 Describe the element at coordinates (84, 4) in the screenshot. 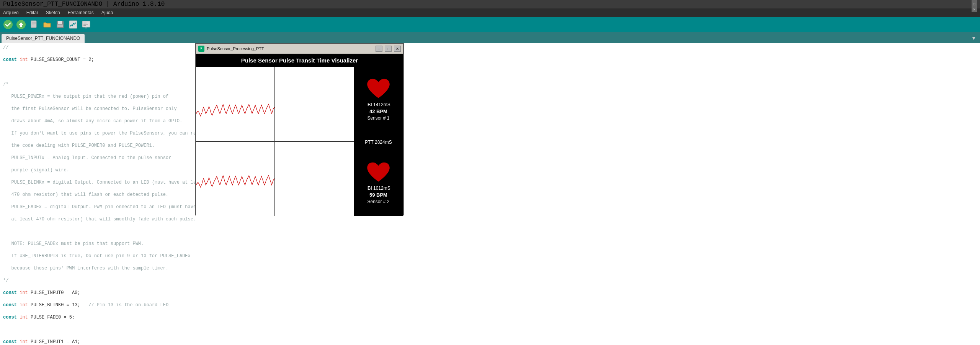

I see `title-bar-title: PulseSensor_PTT_FUNCIONANDO | Arduino 1.…` at that location.